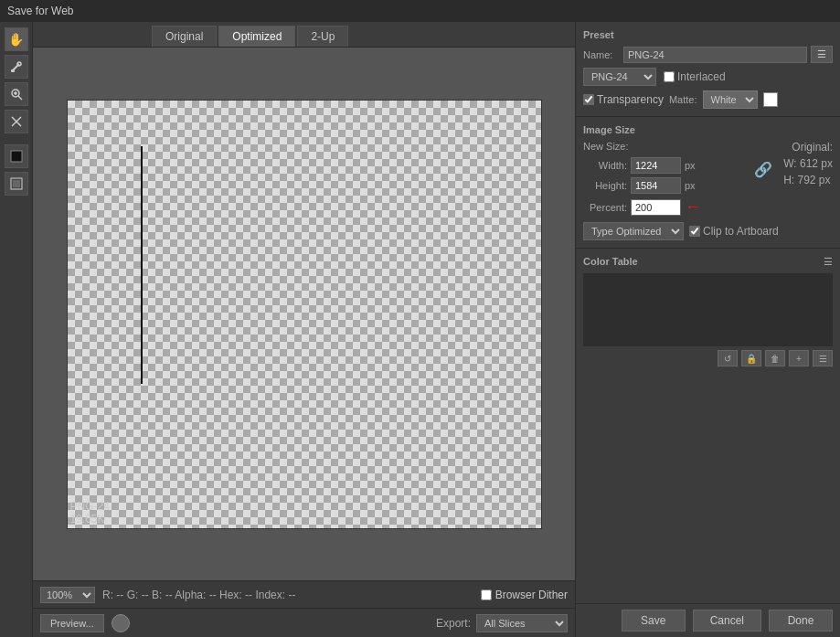 This screenshot has width=840, height=637. What do you see at coordinates (323, 37) in the screenshot?
I see `tab-two-up: 2-Up` at bounding box center [323, 37].